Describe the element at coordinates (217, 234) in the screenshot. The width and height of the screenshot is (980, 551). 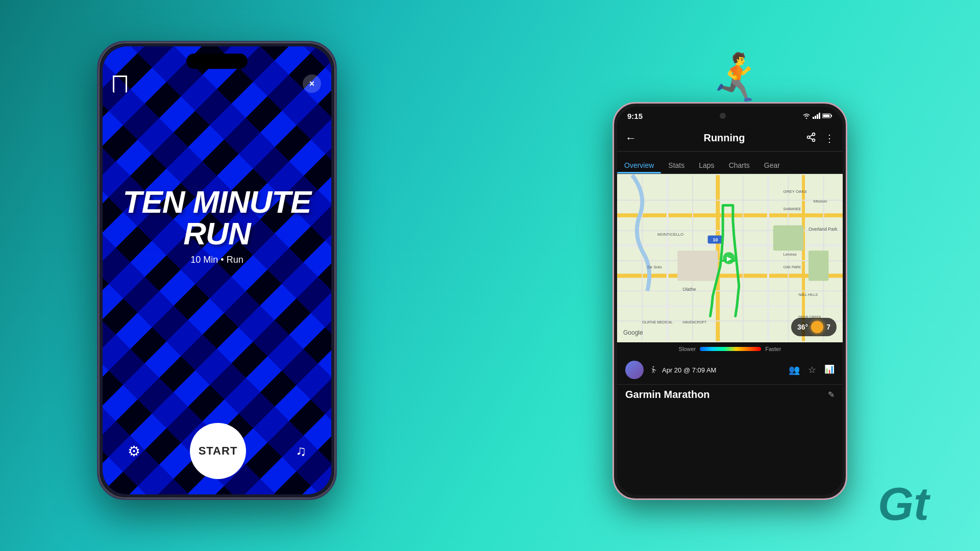
I see `workout-title-line2: RUN` at that location.